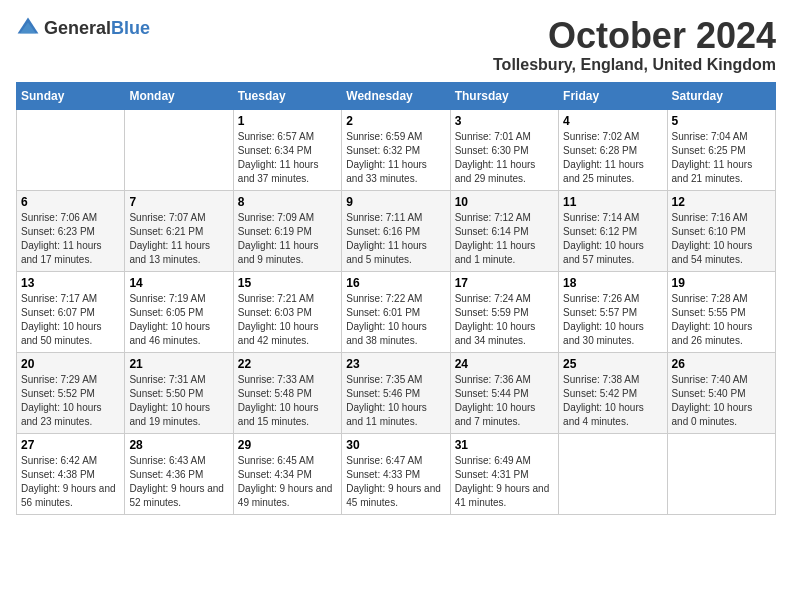  I want to click on logo-general: General, so click(78, 28).